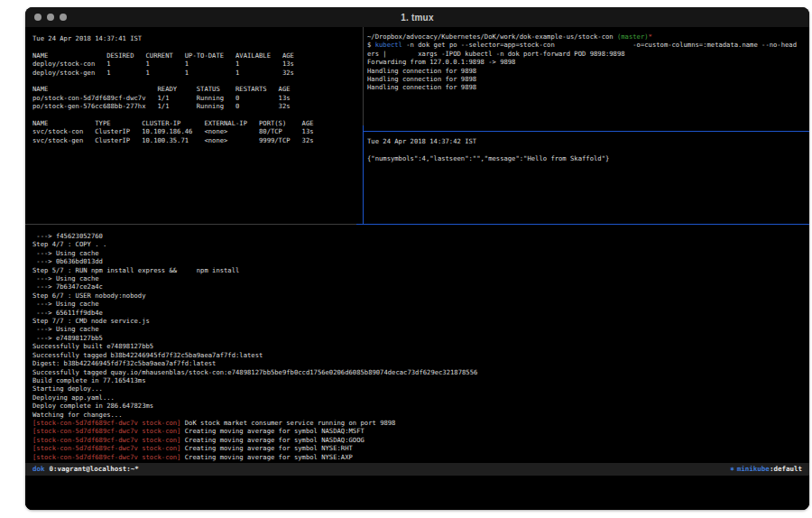 This screenshot has width=812, height=518. What do you see at coordinates (94, 469) in the screenshot?
I see `status-window-item: 0:vagrant@localhost:~*` at bounding box center [94, 469].